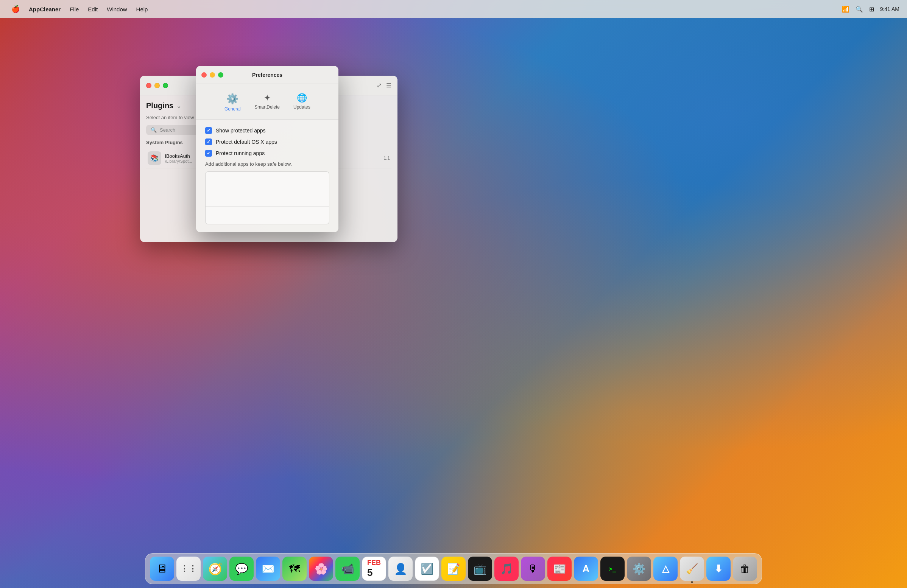  What do you see at coordinates (268, 232) in the screenshot?
I see `prefs-bottom-toolbar: + −` at bounding box center [268, 232].